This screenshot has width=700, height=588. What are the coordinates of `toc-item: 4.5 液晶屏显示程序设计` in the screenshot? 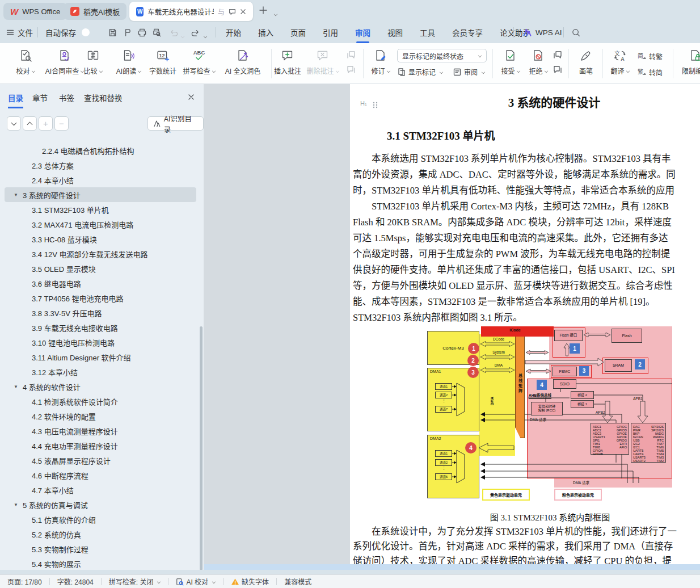 It's located at (100, 460).